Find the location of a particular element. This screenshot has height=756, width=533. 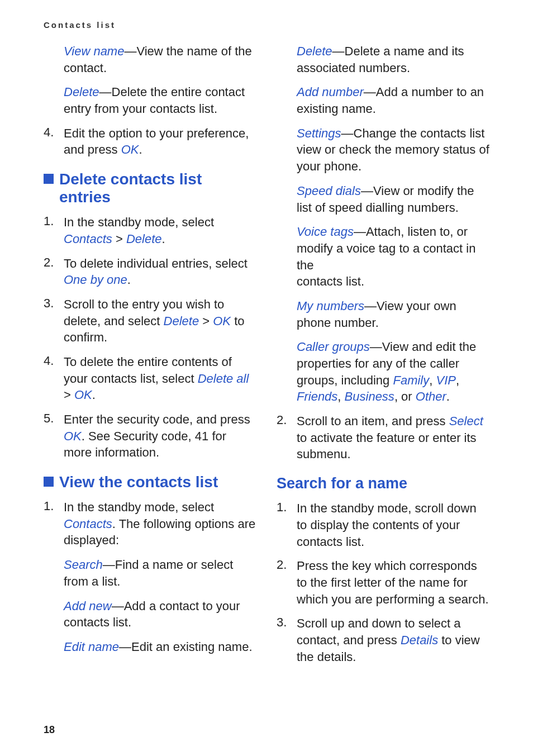

term-delete-all: Delete all is located at coordinates (223, 379).